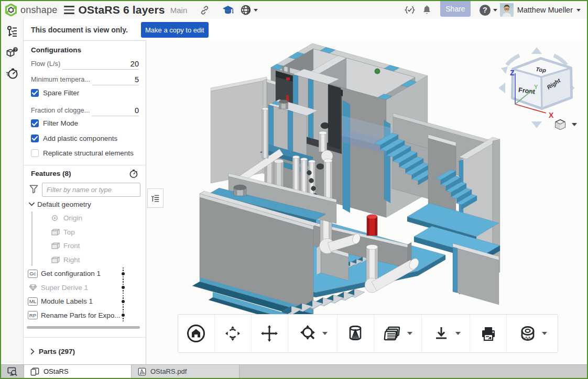  Describe the element at coordinates (12, 71) in the screenshot. I see `rail-performance-button` at that location.